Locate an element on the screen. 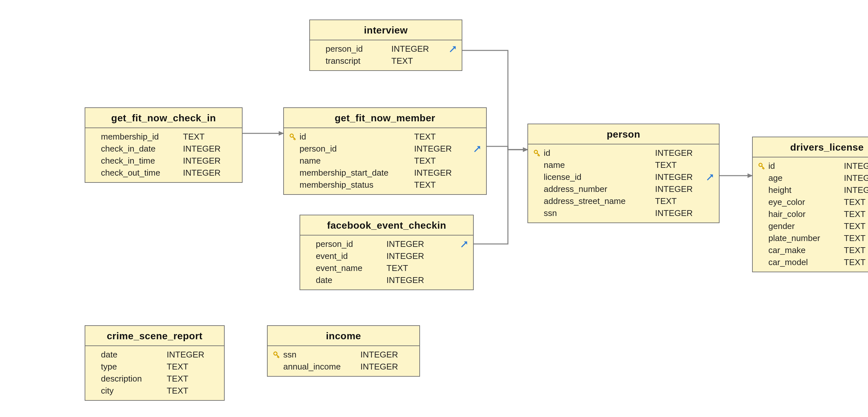 The height and width of the screenshot is (417, 868). entity-get-fit-now-member: get_fit_now_member idTEXTperson_idINTEGE… is located at coordinates (385, 151).